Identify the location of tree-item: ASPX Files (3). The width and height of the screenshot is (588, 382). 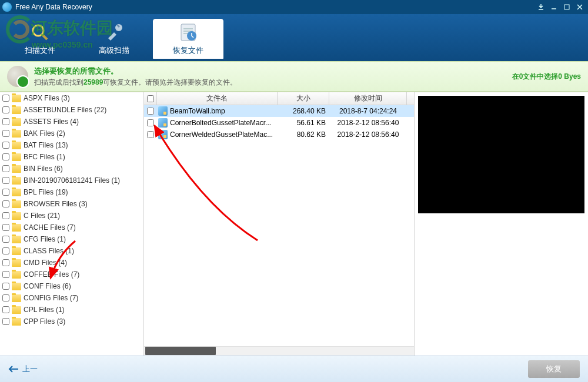
(72, 98).